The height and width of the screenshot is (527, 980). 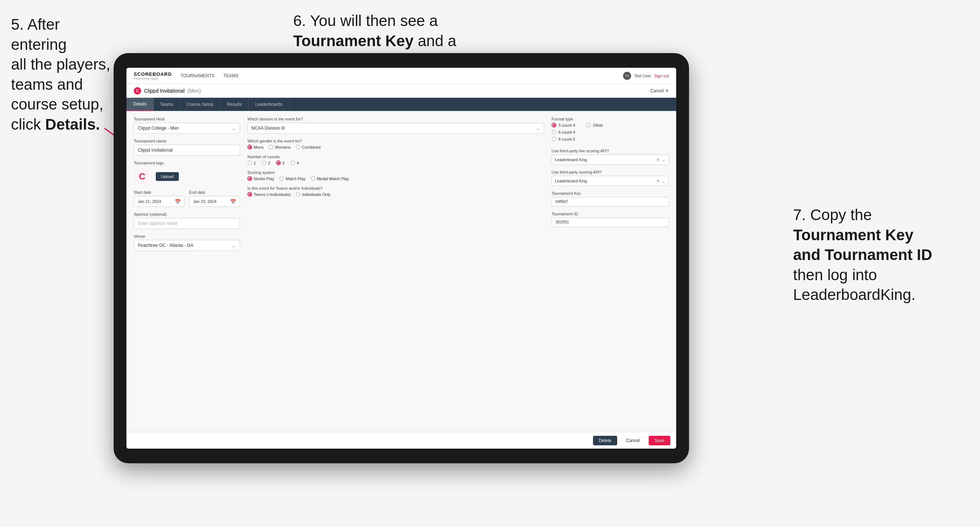 I want to click on format-6count4: 6 count 4, so click(x=563, y=132).